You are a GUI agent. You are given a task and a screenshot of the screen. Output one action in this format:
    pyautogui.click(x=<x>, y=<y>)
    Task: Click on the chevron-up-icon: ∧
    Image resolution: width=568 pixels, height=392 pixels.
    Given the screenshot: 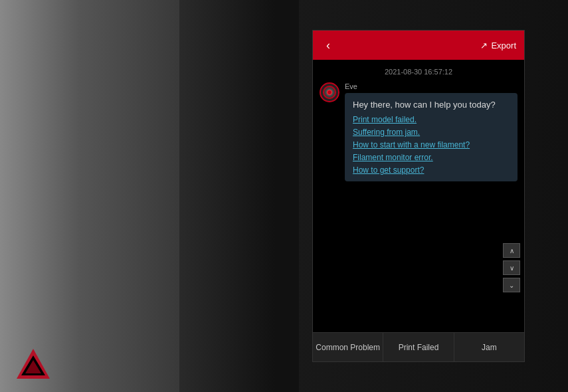 What is the action you would take?
    pyautogui.click(x=512, y=251)
    